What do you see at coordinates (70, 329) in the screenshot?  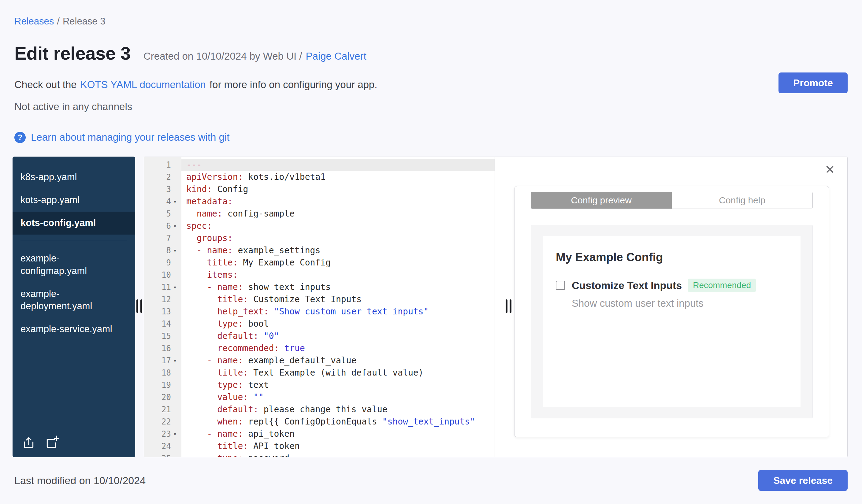 I see `file-item-label: example-service.yaml` at bounding box center [70, 329].